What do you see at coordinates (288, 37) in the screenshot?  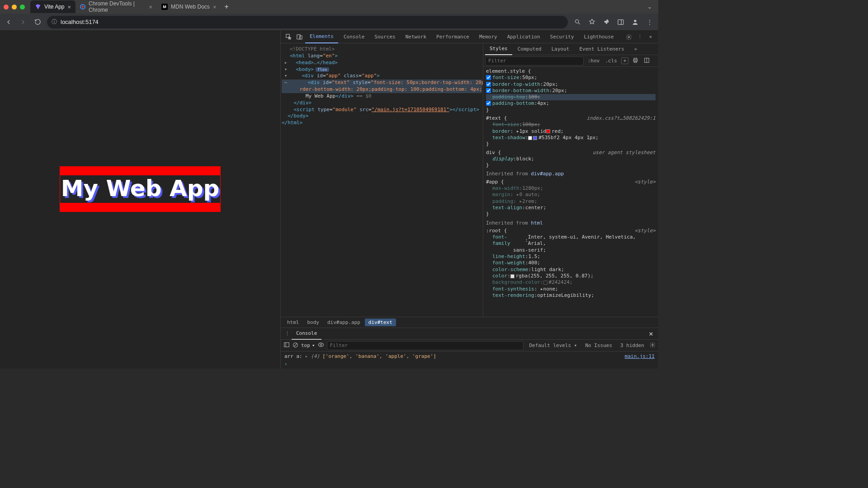 I see `inspect-icon` at bounding box center [288, 37].